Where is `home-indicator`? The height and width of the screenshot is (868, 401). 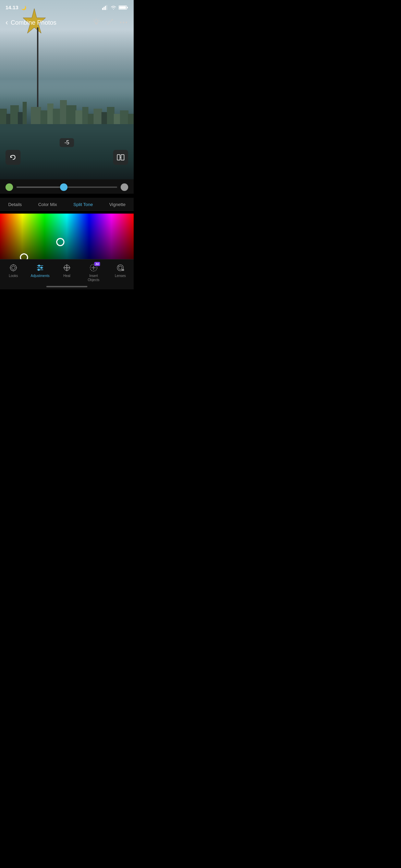 home-indicator is located at coordinates (67, 287).